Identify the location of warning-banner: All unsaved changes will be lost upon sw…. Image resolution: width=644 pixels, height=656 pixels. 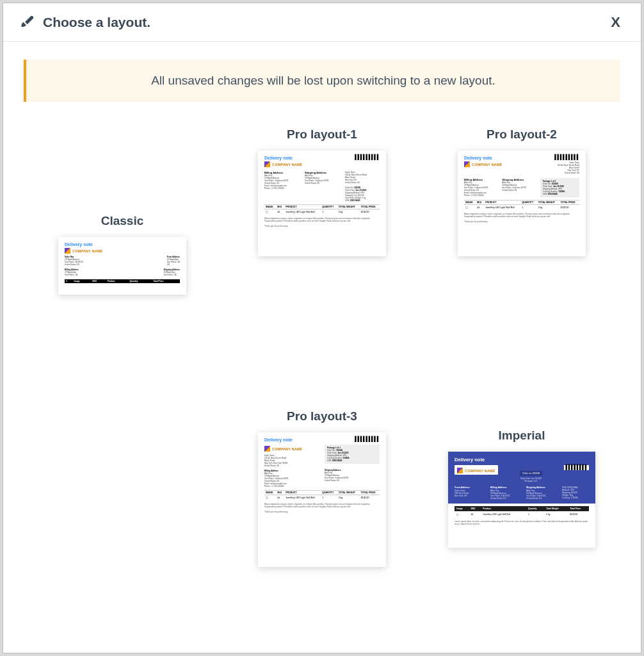
(322, 81).